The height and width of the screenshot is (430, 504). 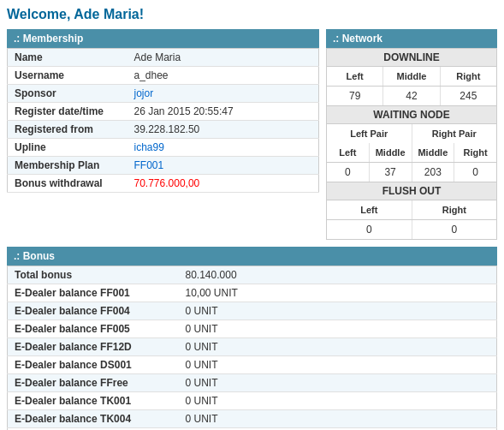 I want to click on bonus-label-1: E-Dealer balance FF001, so click(x=93, y=293).